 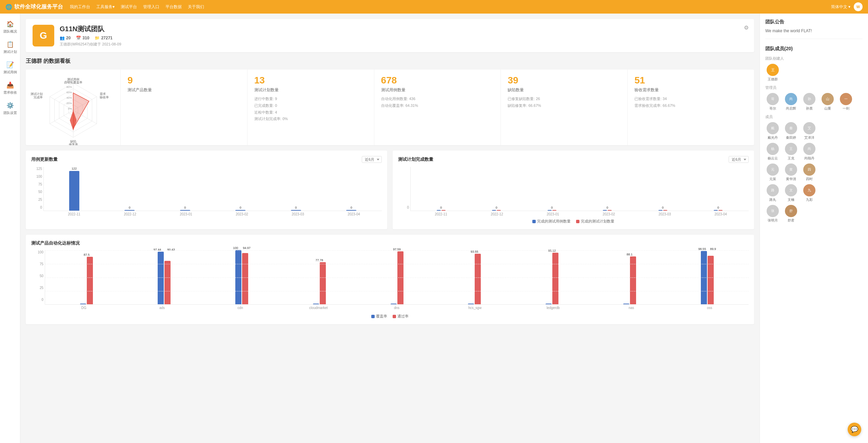 What do you see at coordinates (809, 200) in the screenshot?
I see `member-name-11: 九彩` at bounding box center [809, 200].